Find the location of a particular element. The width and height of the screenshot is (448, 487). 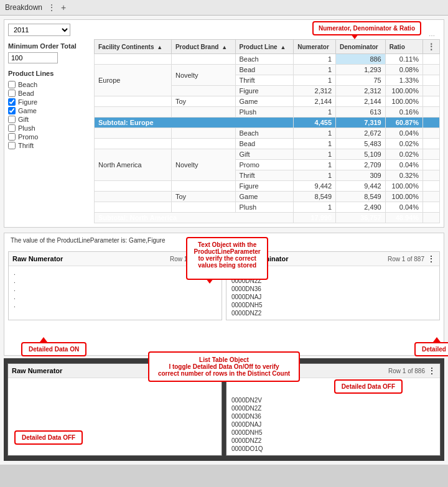

subtotal-north-america: Subtotal: North America 17,990 36,757 48… is located at coordinates (268, 218).